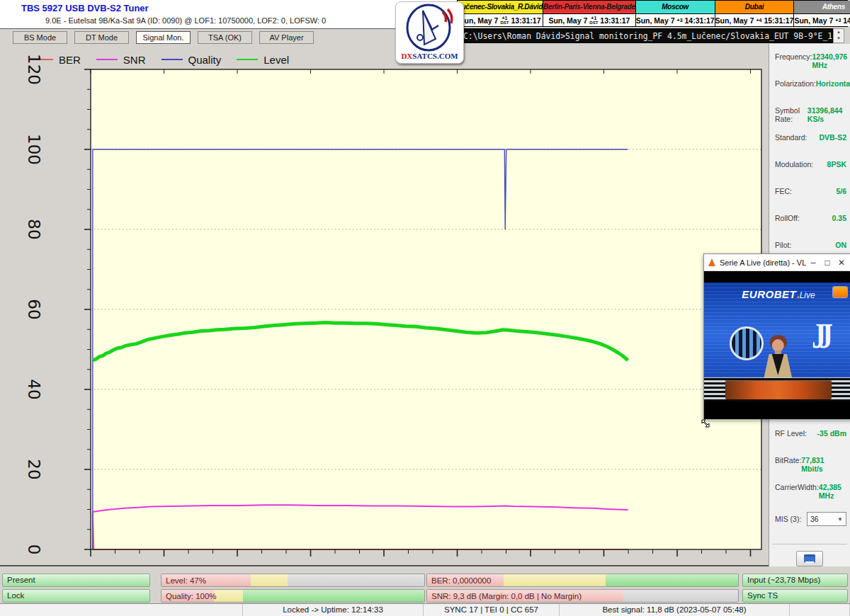 This screenshot has height=616, width=850. What do you see at coordinates (827, 519) in the screenshot?
I see `mis-dropdown: 36 ▼` at bounding box center [827, 519].